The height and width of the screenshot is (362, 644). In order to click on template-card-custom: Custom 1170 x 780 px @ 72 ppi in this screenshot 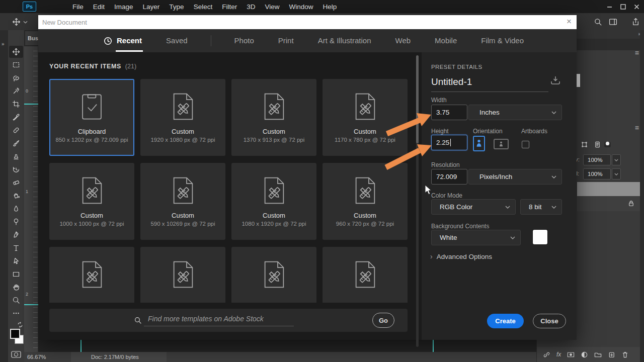, I will do `click(365, 118)`.